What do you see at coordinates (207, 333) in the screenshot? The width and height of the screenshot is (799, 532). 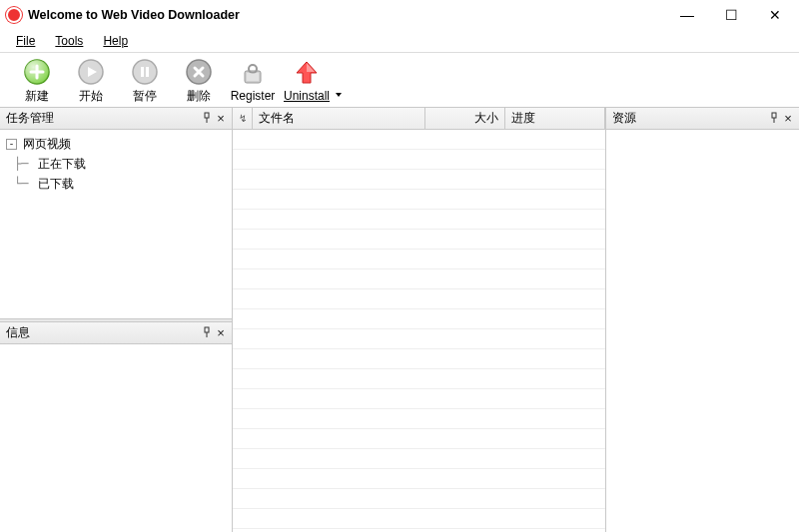 I see `info-pin-icon` at bounding box center [207, 333].